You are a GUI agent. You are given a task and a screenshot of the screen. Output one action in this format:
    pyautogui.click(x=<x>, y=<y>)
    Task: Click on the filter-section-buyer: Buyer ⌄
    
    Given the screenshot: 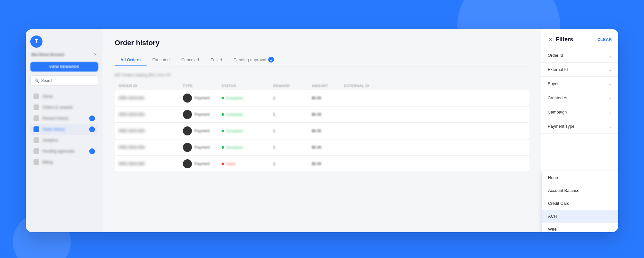 What is the action you would take?
    pyautogui.click(x=580, y=84)
    